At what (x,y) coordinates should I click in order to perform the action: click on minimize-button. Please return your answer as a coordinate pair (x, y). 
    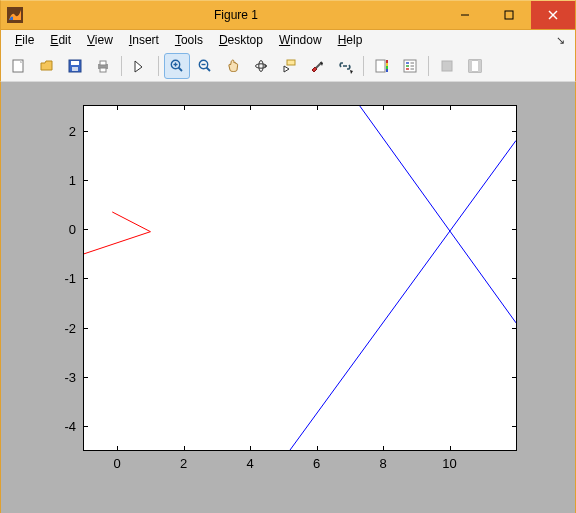
    Looking at the image, I should click on (465, 15).